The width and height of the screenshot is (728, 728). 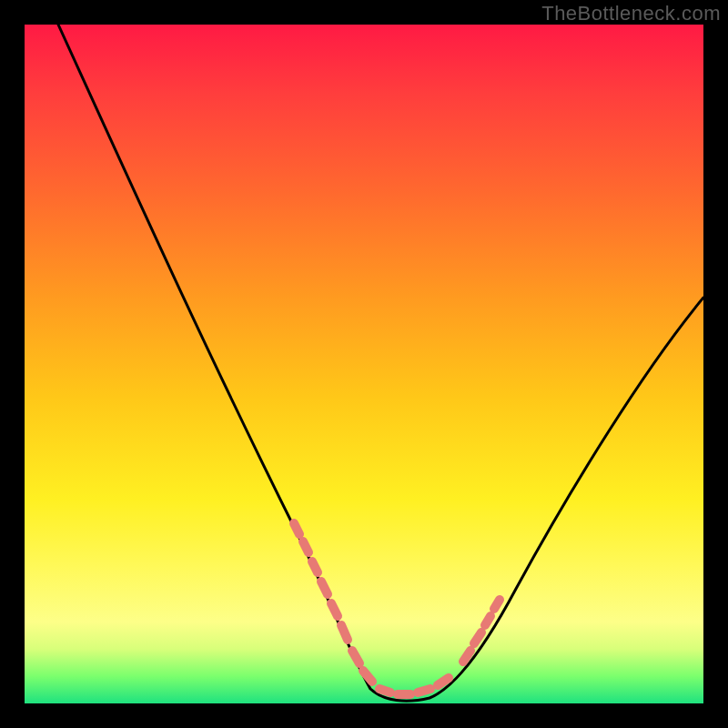 I want to click on watermark-text: TheBottleneck.com, so click(x=632, y=14).